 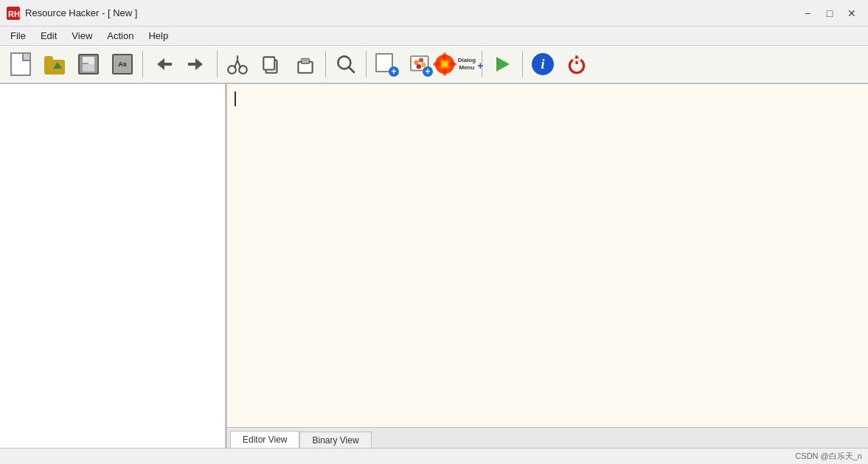 I want to click on add-resource-icon: +, so click(x=386, y=64).